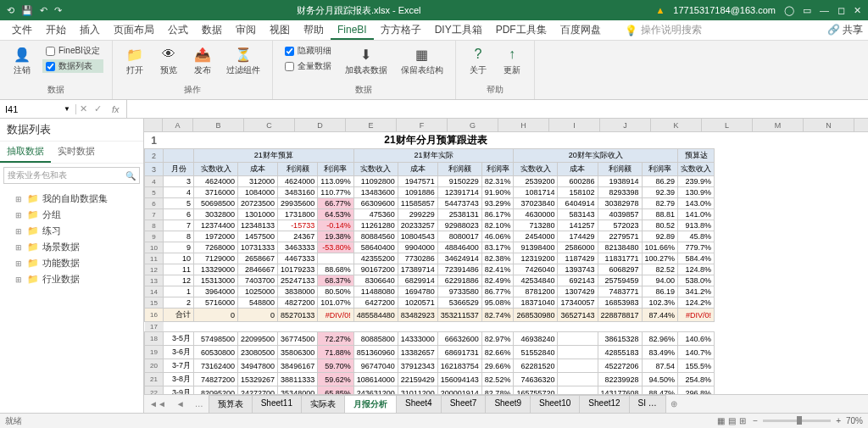 Image resolution: width=868 pixels, height=428 pixels. Describe the element at coordinates (430, 181) in the screenshot. I see `table-row: 4346240003120004624000113.09%11092800194…` at that location.